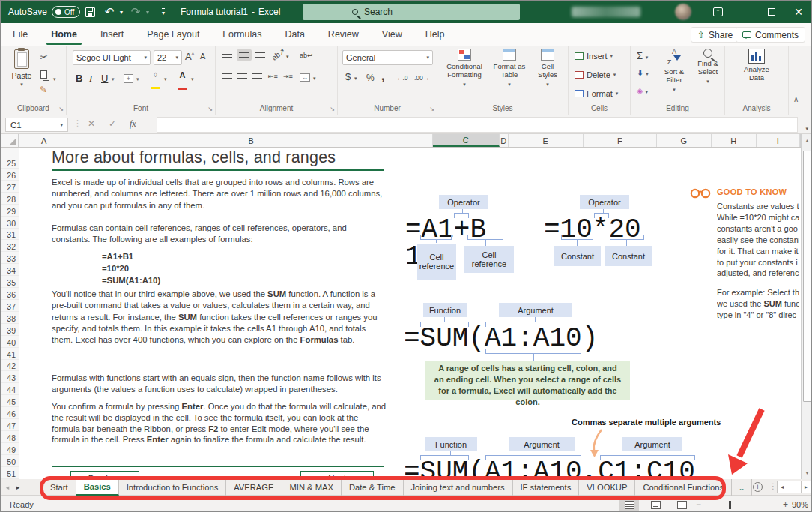 This screenshot has width=812, height=512. I want to click on find-select-button: Find & Select ▾, so click(708, 67).